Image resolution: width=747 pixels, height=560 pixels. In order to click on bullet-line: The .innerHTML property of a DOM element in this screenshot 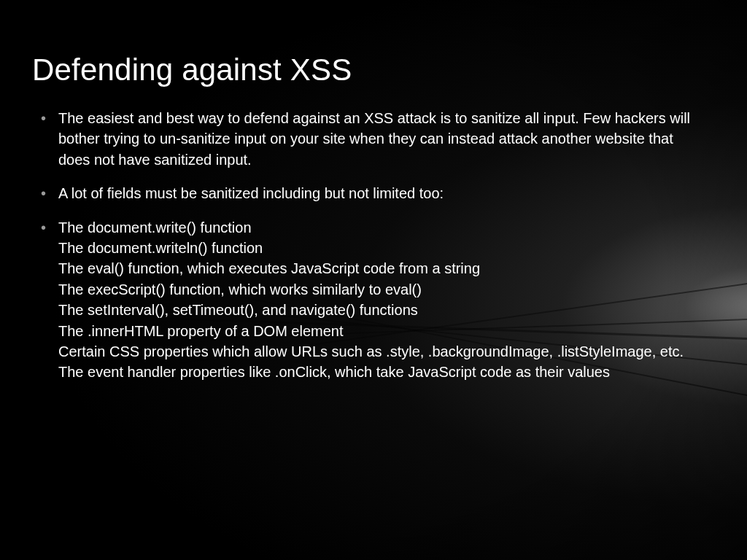, I will do `click(381, 331)`.